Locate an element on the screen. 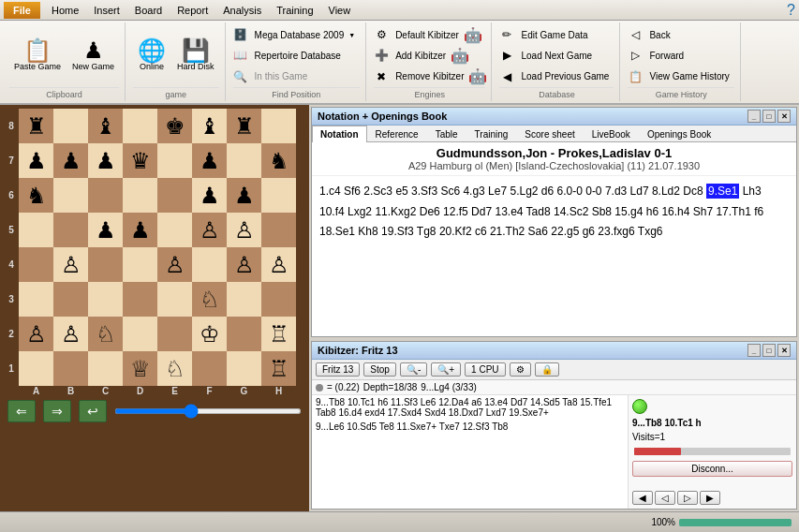 The width and height of the screenshot is (799, 532). sq-f4 is located at coordinates (210, 264).